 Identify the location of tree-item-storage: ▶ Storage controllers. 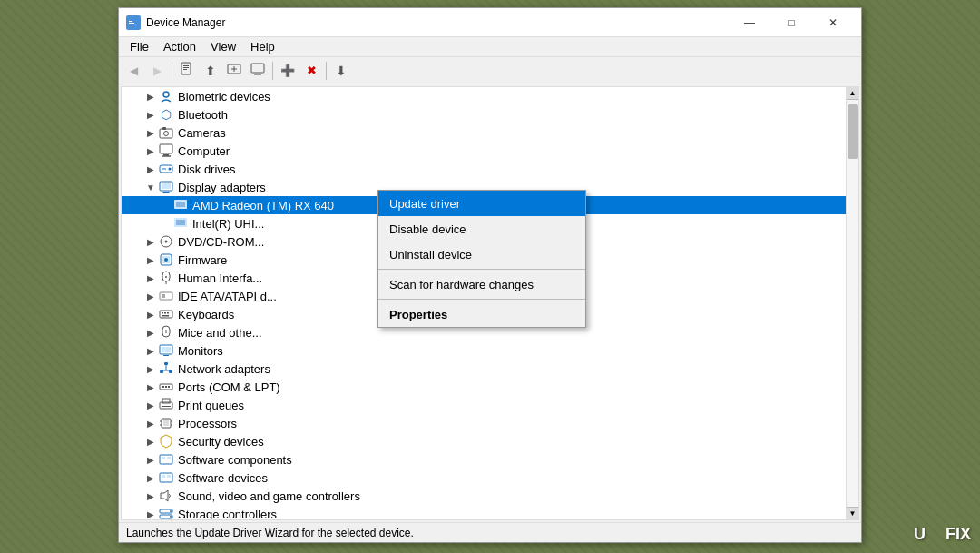
(490, 512).